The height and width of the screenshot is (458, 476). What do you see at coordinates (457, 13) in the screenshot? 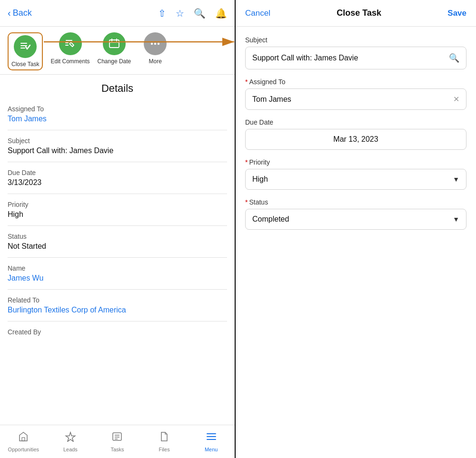
I see `save-button: Save` at bounding box center [457, 13].